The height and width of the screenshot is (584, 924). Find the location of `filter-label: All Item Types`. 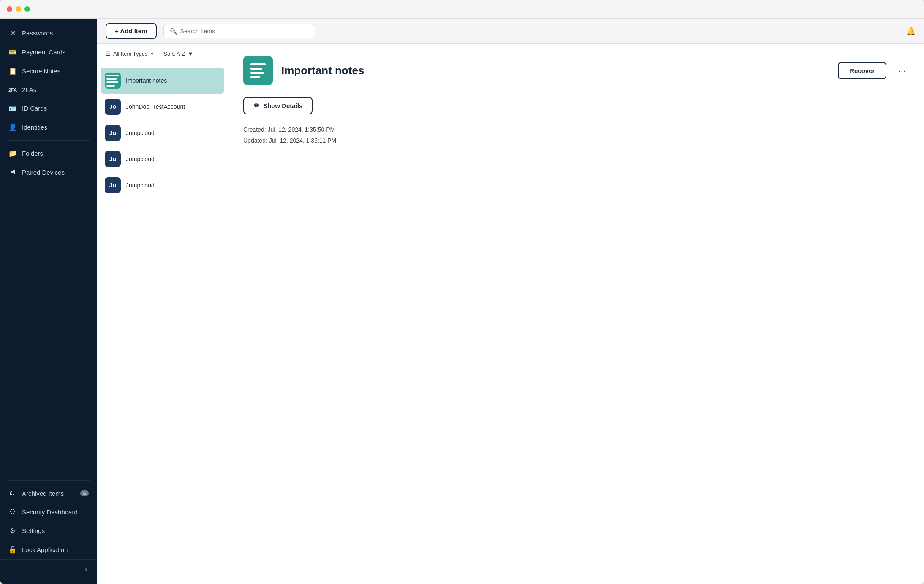

filter-label: All Item Types is located at coordinates (130, 54).